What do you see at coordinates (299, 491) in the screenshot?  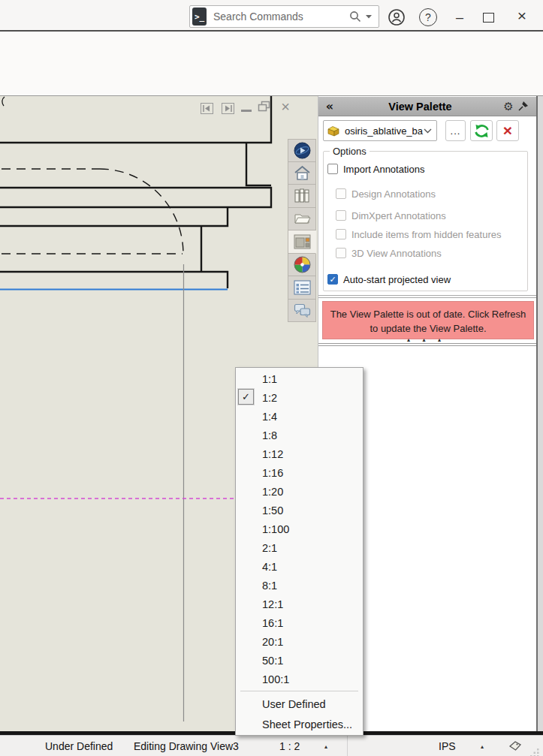 I see `menu-item-scale: 1:20` at bounding box center [299, 491].